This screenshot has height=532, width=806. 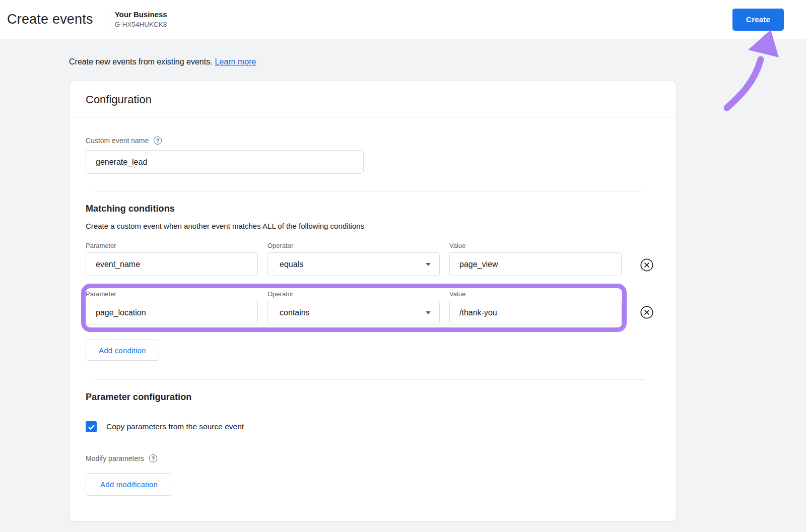 I want to click on condition-1-parameter-input, so click(x=172, y=264).